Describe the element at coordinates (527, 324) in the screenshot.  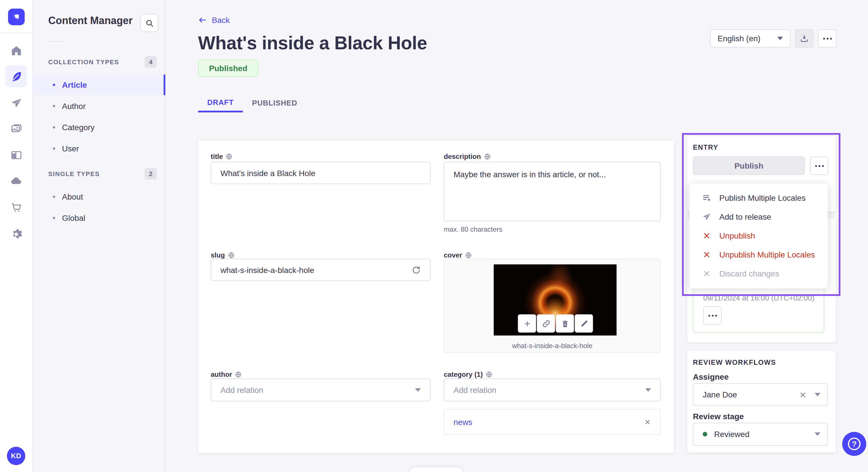
I see `add-asset-button` at that location.